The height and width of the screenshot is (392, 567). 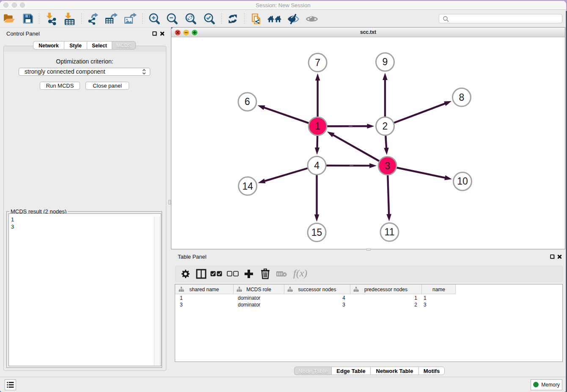 I want to click on svg-text: 7, so click(x=317, y=63).